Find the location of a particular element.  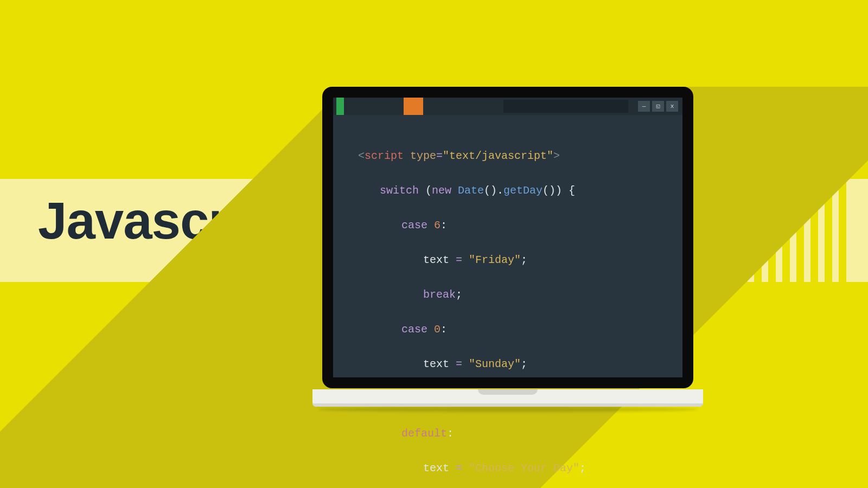

laptop-base-edge is located at coordinates (508, 405).